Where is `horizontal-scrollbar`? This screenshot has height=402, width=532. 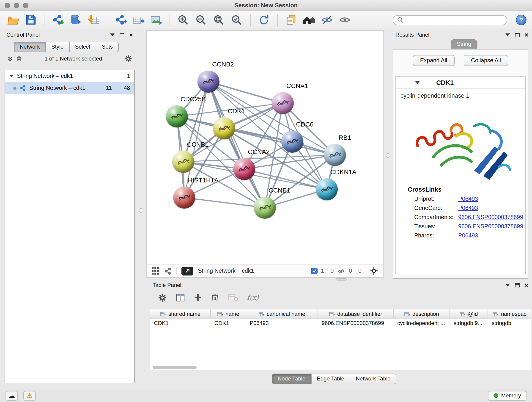 horizontal-scrollbar is located at coordinates (175, 367).